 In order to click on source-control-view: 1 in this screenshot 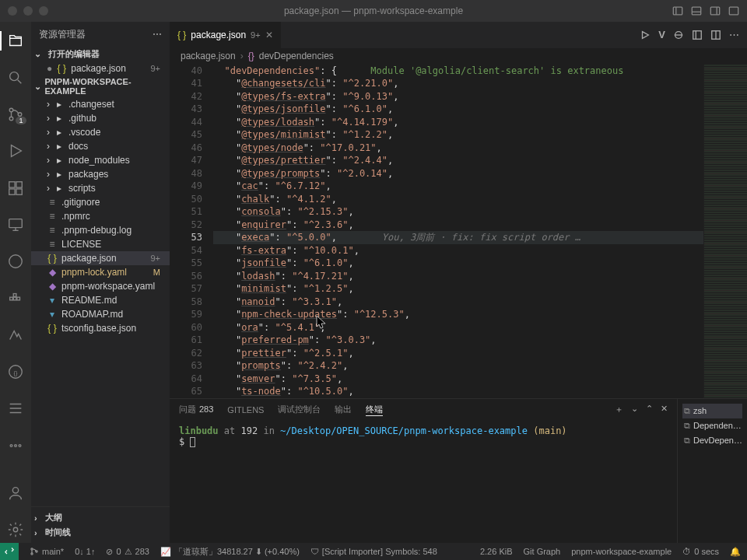, I will do `click(16, 115)`.